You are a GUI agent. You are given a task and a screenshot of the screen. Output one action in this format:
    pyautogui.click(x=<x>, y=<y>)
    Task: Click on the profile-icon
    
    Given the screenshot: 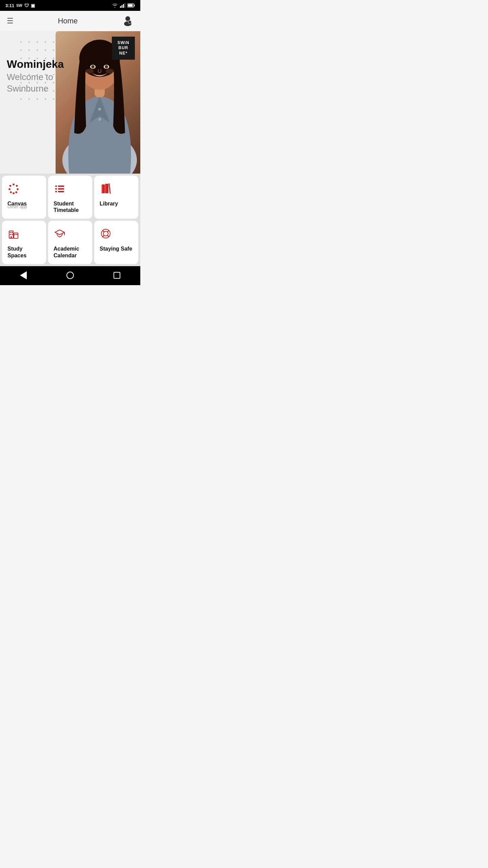 What is the action you would take?
    pyautogui.click(x=128, y=20)
    